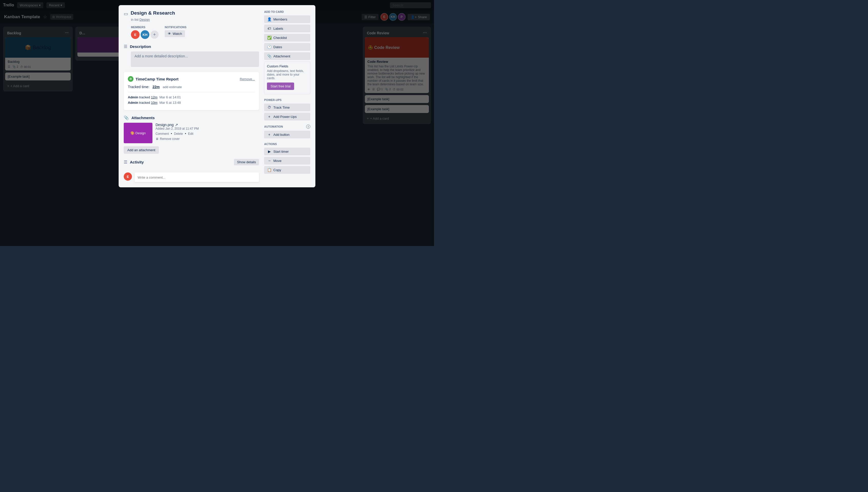 The height and width of the screenshot is (492, 868). What do you see at coordinates (172, 87) in the screenshot?
I see `add-estimate-button: add estimate` at bounding box center [172, 87].